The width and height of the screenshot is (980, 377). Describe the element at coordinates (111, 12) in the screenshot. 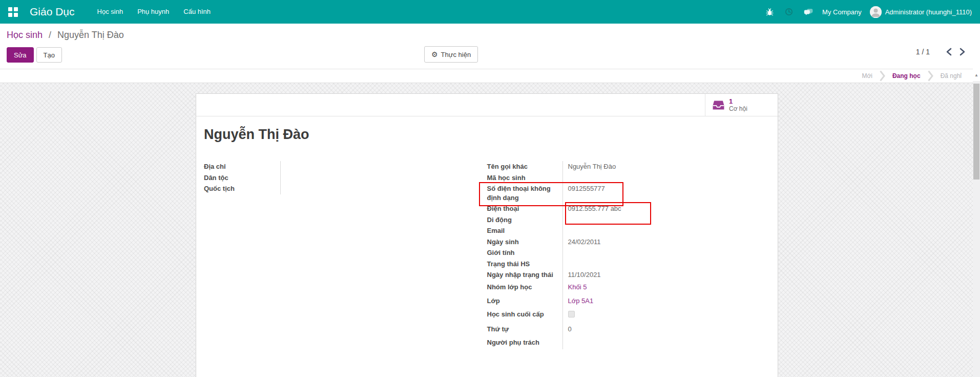

I see `navbar-menu-item: Học sinh` at that location.